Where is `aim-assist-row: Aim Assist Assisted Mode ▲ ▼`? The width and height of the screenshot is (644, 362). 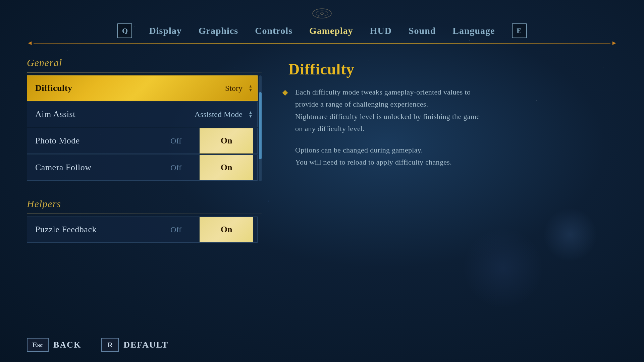
aim-assist-row: Aim Assist Assisted Mode ▲ ▼ is located at coordinates (142, 114).